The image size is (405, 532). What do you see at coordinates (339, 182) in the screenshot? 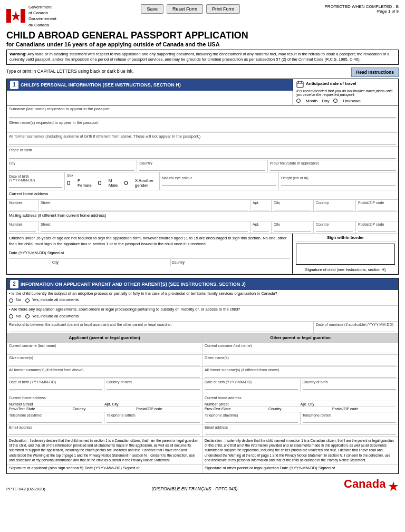
I see `height-input` at bounding box center [339, 182].